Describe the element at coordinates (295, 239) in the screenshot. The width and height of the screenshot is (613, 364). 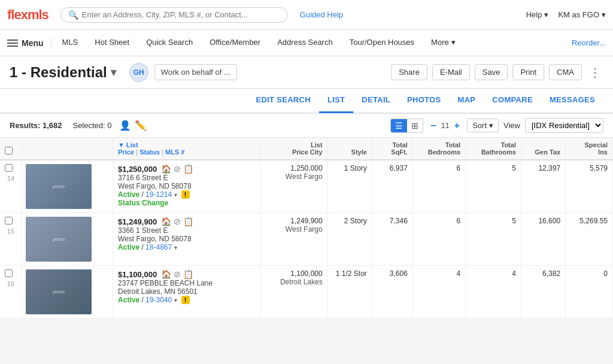
I see `row-list-price: 1,249,900West Fargo` at that location.